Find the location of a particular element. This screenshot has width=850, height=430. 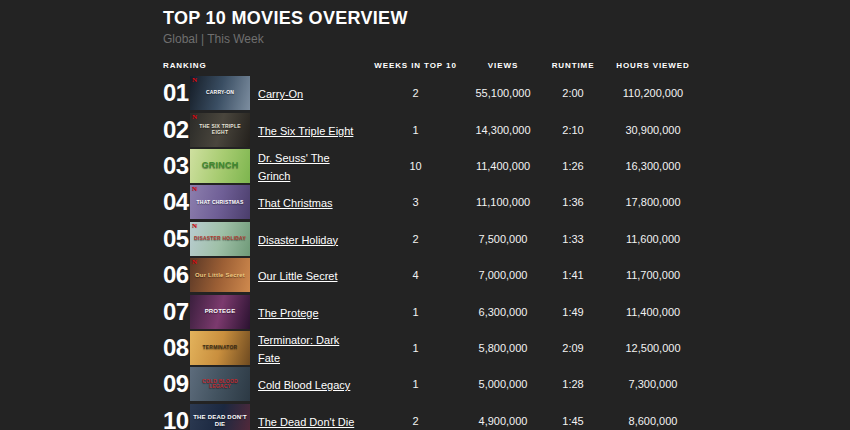

movie-thumbnail: N DISASTER HOLIDAY is located at coordinates (220, 239).